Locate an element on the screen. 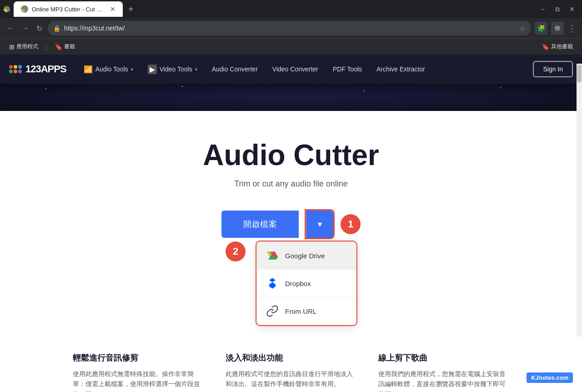 The height and width of the screenshot is (392, 582). bookmark-star-icon: ☆ is located at coordinates (522, 28).